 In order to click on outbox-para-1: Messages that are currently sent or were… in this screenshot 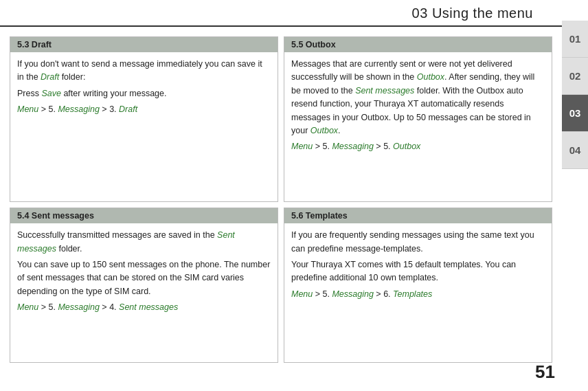, I will do `click(418, 98)`.